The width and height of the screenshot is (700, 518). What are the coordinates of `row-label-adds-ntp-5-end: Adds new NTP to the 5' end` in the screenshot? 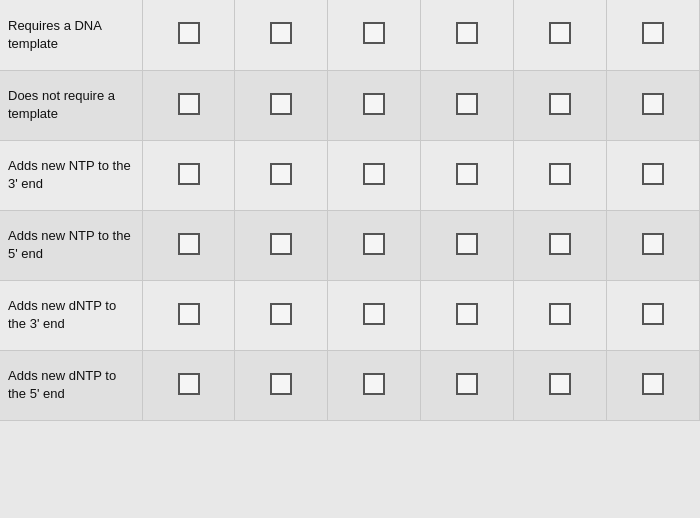 It's located at (71, 245).